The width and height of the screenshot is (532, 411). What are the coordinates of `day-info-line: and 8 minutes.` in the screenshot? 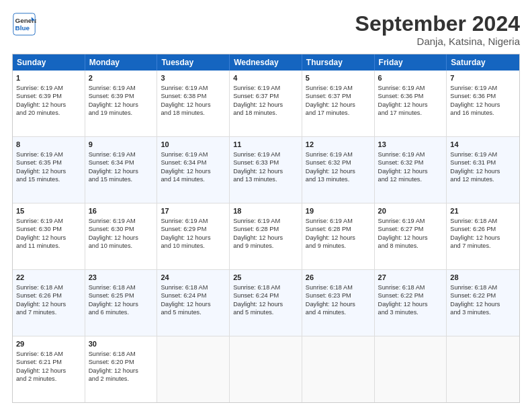 It's located at (411, 246).